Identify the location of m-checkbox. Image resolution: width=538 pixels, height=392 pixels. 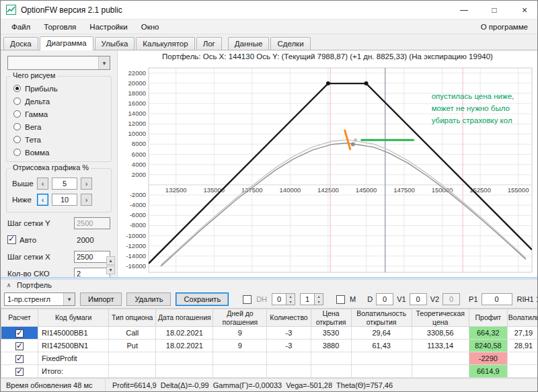
(340, 300).